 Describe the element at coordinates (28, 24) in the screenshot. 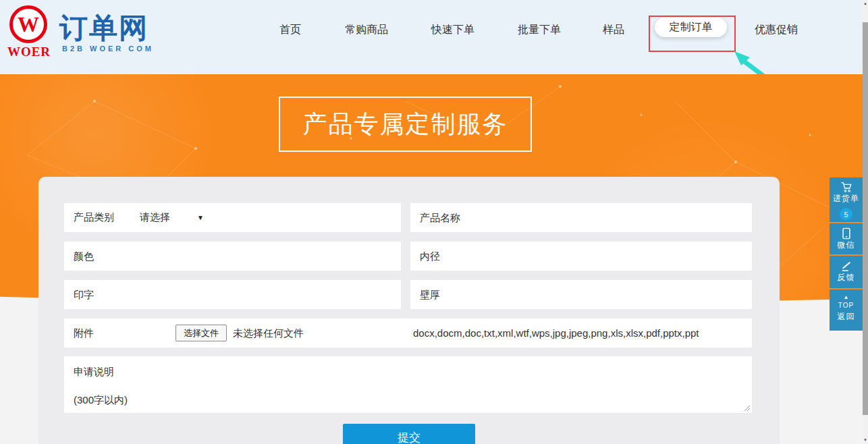

I see `woer-logo-icon: W` at that location.